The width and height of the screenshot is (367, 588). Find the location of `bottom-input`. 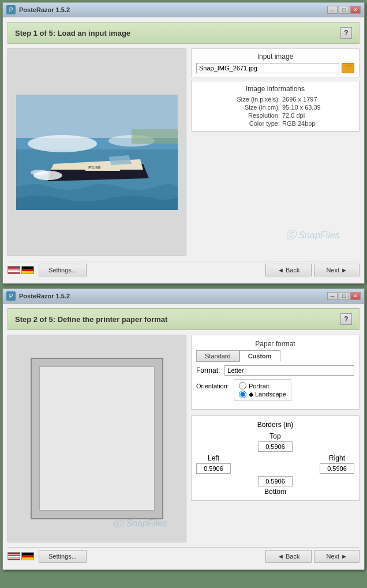

bottom-input is located at coordinates (275, 481).